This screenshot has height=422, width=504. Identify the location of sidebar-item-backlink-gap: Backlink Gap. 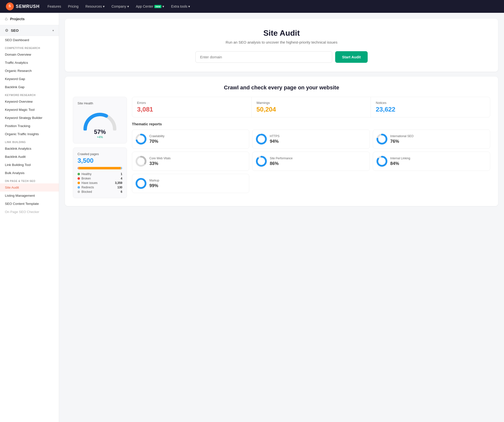
(30, 87).